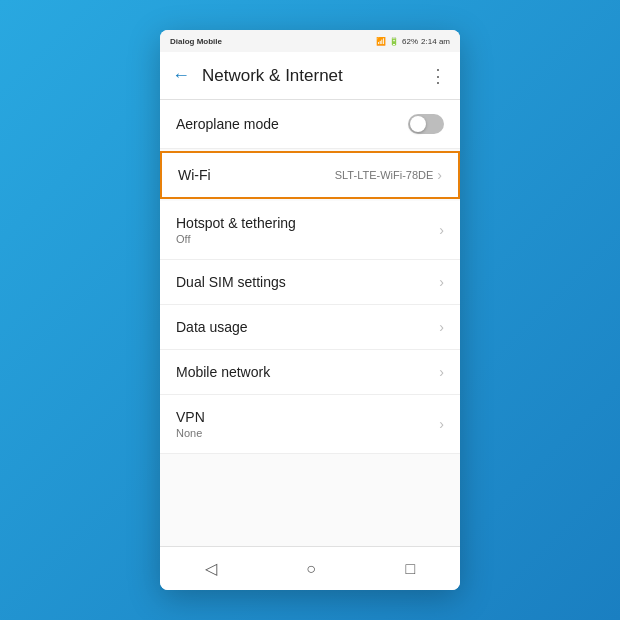  I want to click on setting-item-content: Hotspot & tethering Off, so click(308, 230).